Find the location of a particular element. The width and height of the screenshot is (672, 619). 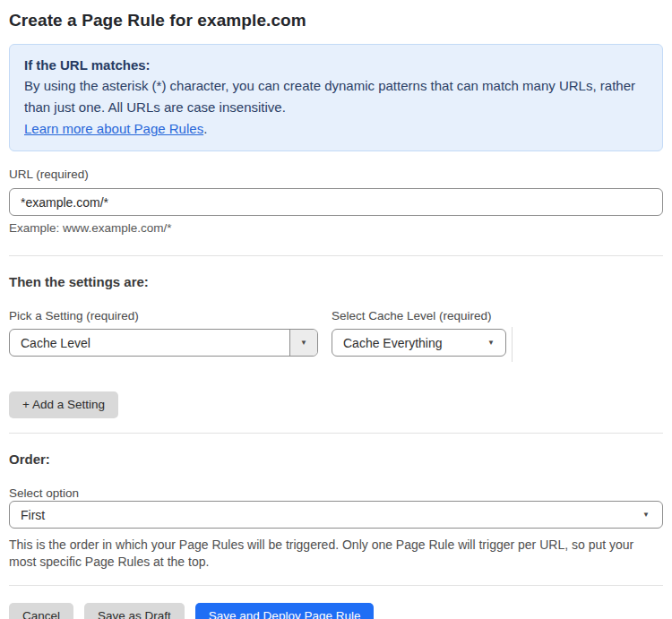

order-select-label: Select option is located at coordinates (336, 494).